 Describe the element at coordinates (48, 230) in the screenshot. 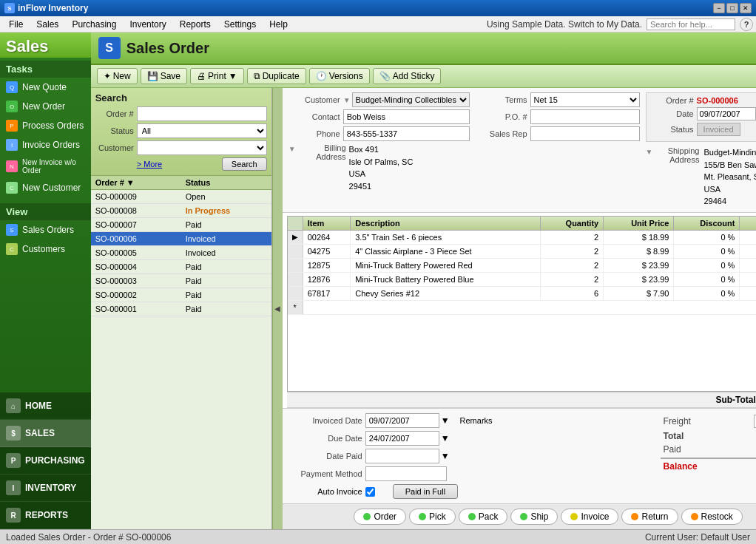

I see `sales-orders-label: Sales Orders` at that location.